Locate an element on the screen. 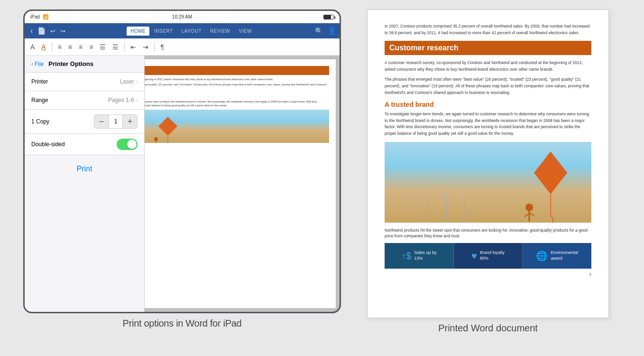 The image size is (644, 356). sales-icon: ↑$ is located at coordinates (406, 256).